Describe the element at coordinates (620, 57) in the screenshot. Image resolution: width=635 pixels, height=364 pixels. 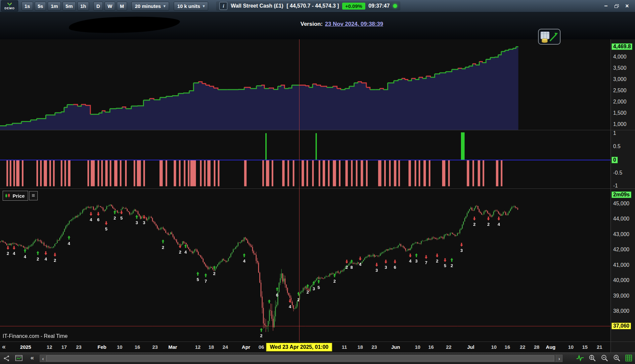
I see `y-axis-label: 4,000` at that location.